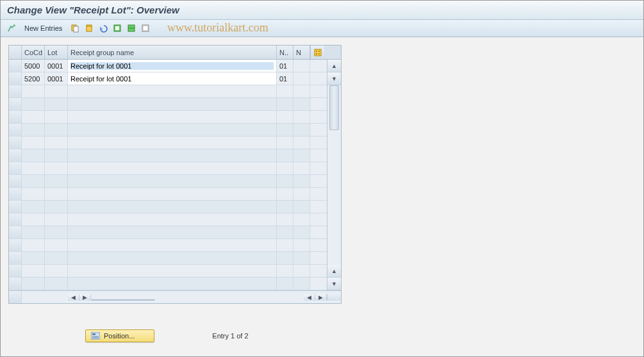 This screenshot has height=357, width=644. What do you see at coordinates (334, 66) in the screenshot?
I see `scroll-up-icon: ▲` at bounding box center [334, 66].